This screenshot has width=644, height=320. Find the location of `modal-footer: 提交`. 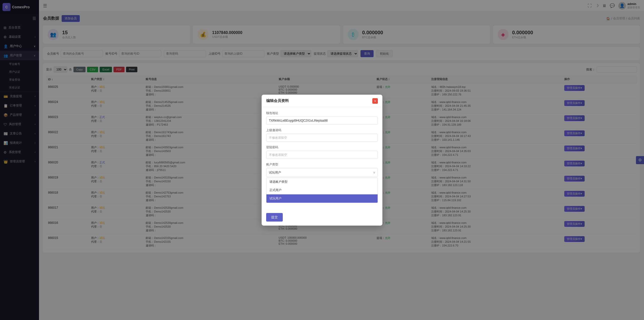

modal-footer: 提交 is located at coordinates (322, 218).